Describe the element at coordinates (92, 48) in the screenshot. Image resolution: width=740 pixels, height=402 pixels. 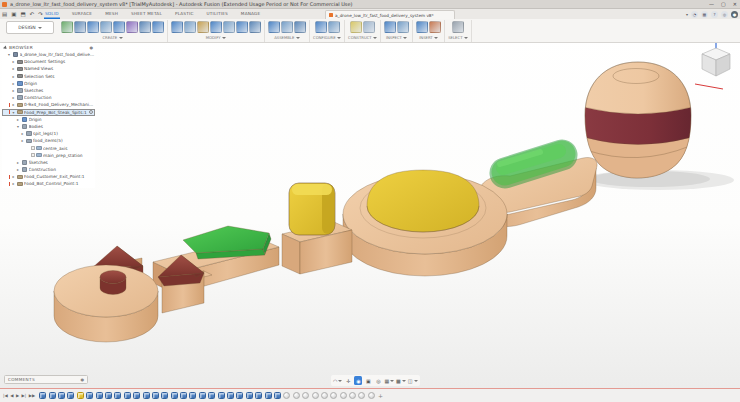
I see `panel-options-icon: ●` at that location.